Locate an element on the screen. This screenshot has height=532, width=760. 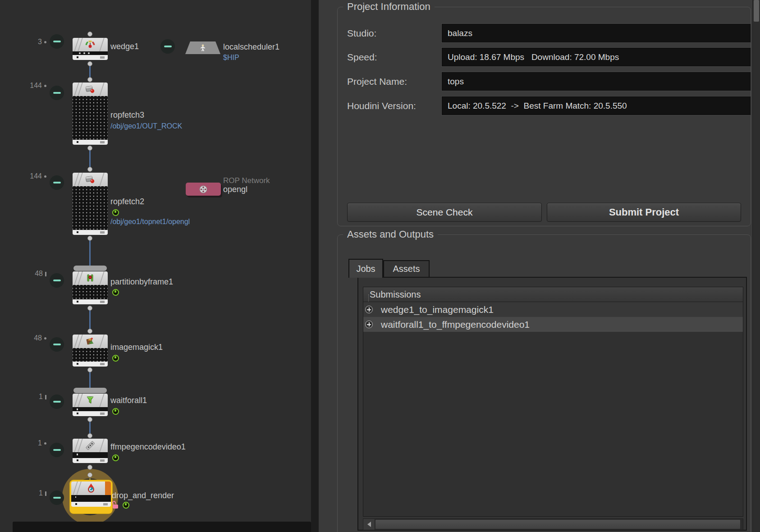
submit-project-button: Submit Project is located at coordinates (644, 212).